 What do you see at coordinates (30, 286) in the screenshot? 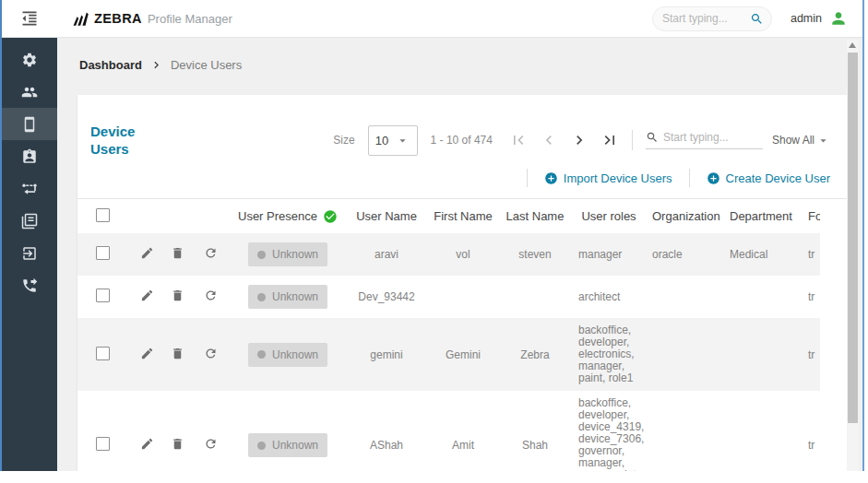
I see `sidebar-item-calls` at bounding box center [30, 286].